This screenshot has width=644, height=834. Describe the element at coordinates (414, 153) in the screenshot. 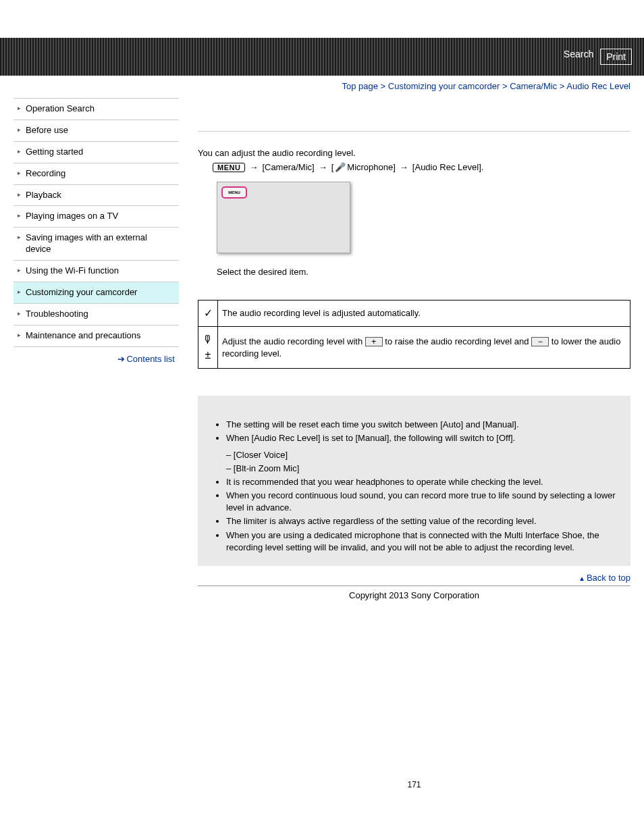

I see `intro-text: You can adjust the audio recording level…` at that location.